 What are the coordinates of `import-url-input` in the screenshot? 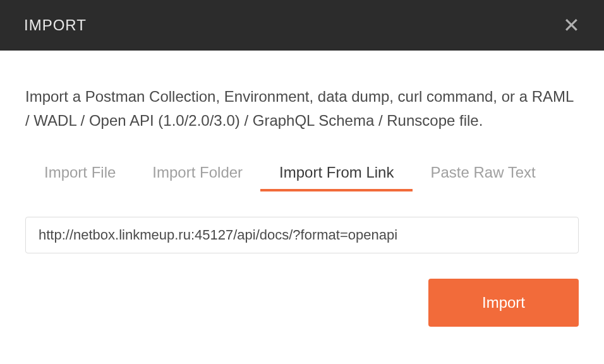 It's located at (302, 235).